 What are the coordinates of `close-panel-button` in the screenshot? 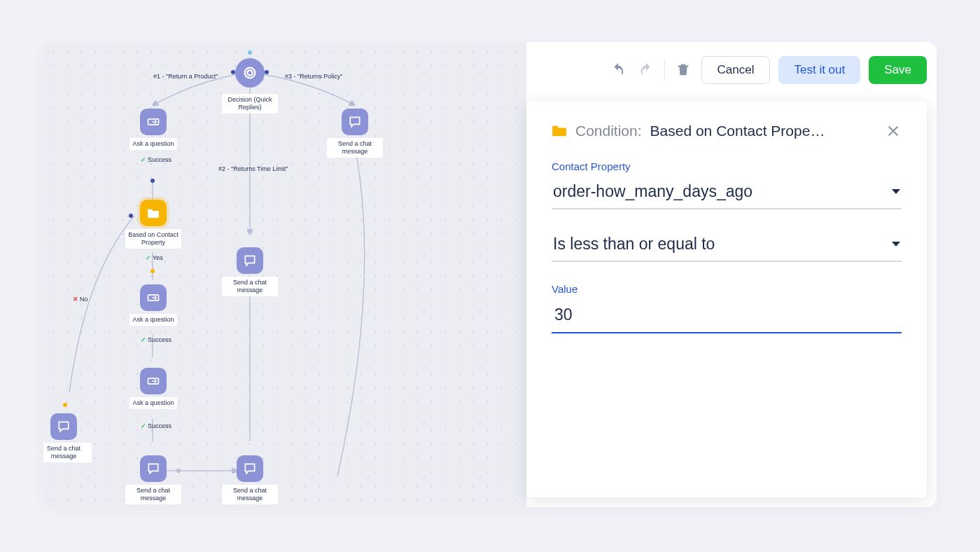 It's located at (893, 131).